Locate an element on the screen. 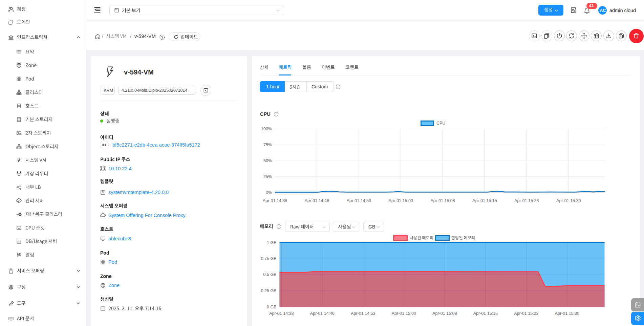 This screenshot has width=644, height=326. svg-text: 100% is located at coordinates (266, 129).